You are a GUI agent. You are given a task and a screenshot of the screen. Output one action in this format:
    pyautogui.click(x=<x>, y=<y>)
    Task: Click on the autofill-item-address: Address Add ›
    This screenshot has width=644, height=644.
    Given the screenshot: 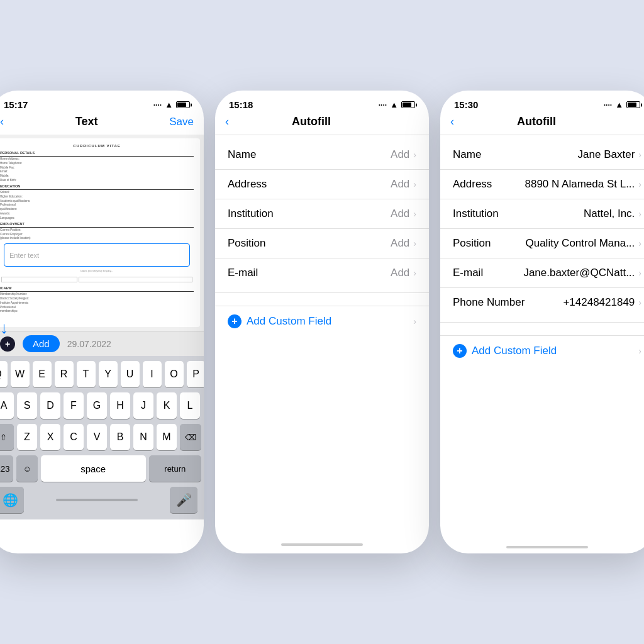 What is the action you would take?
    pyautogui.click(x=322, y=185)
    